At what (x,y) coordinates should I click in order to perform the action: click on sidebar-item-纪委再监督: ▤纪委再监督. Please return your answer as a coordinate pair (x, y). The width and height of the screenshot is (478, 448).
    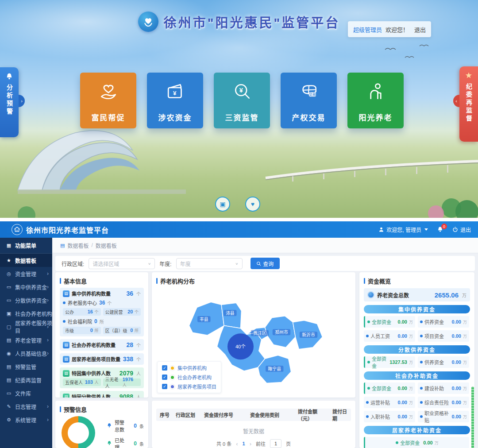
    Looking at the image, I should click on (26, 380).